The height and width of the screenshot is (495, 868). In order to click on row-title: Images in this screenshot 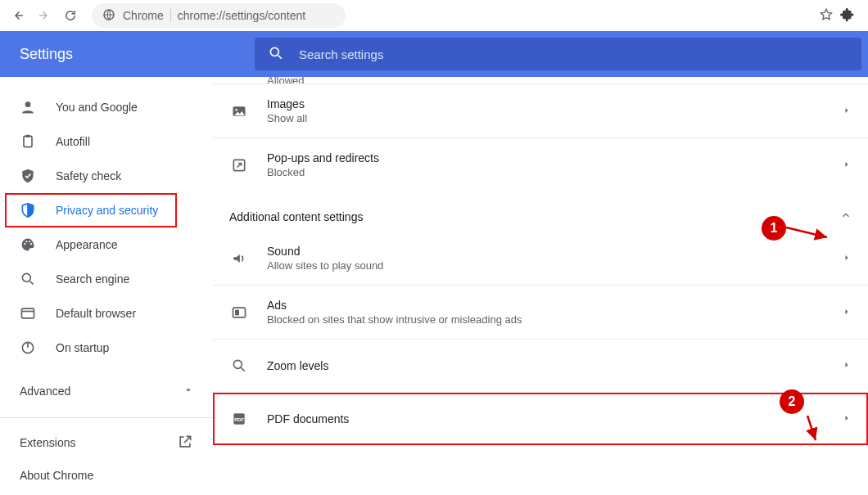, I will do `click(545, 104)`.